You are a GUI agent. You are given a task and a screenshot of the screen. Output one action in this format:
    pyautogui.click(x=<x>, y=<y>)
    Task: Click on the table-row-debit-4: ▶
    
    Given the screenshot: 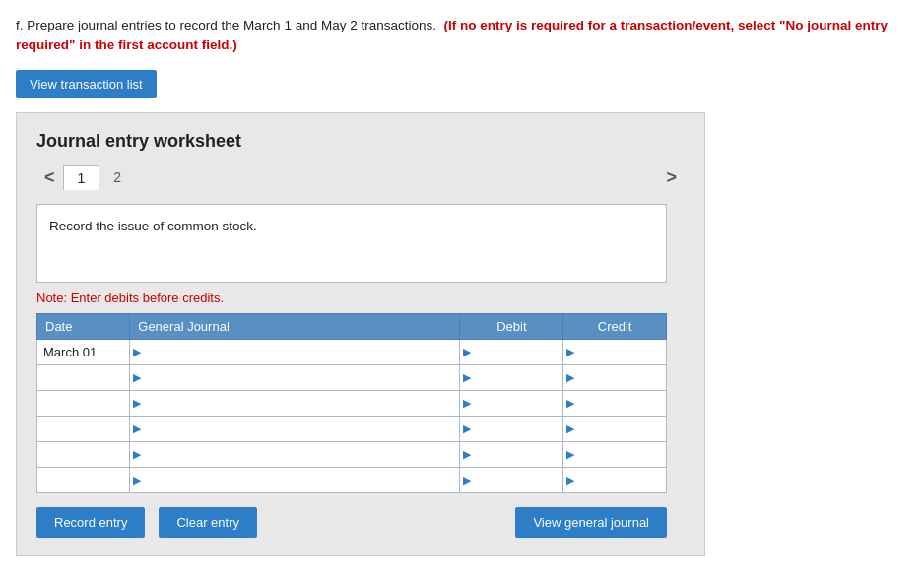 What is the action you would take?
    pyautogui.click(x=512, y=454)
    